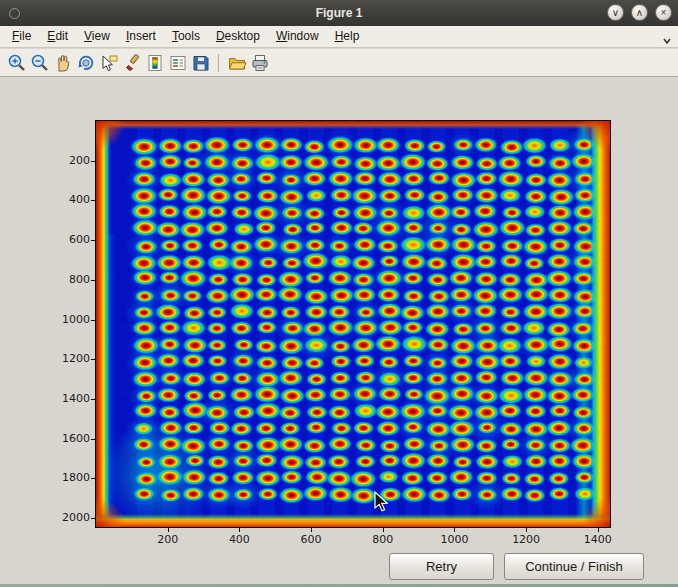  Describe the element at coordinates (526, 540) in the screenshot. I see `x-tick-label: 1200` at that location.